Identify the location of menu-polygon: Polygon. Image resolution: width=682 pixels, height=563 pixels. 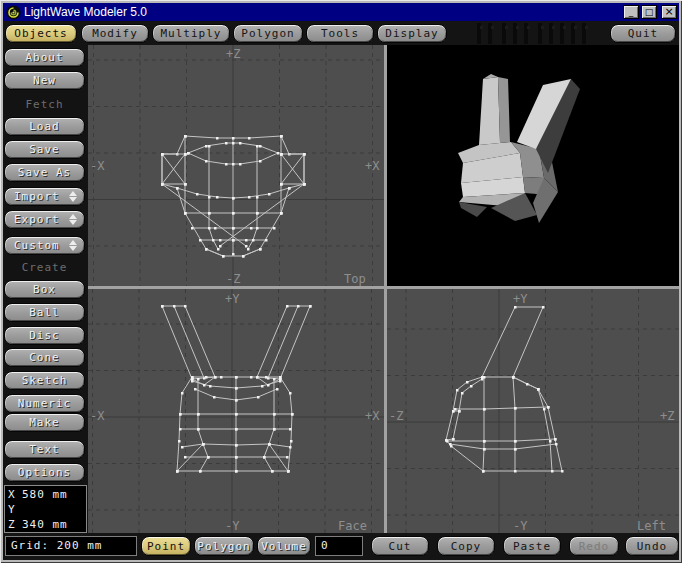
(268, 34).